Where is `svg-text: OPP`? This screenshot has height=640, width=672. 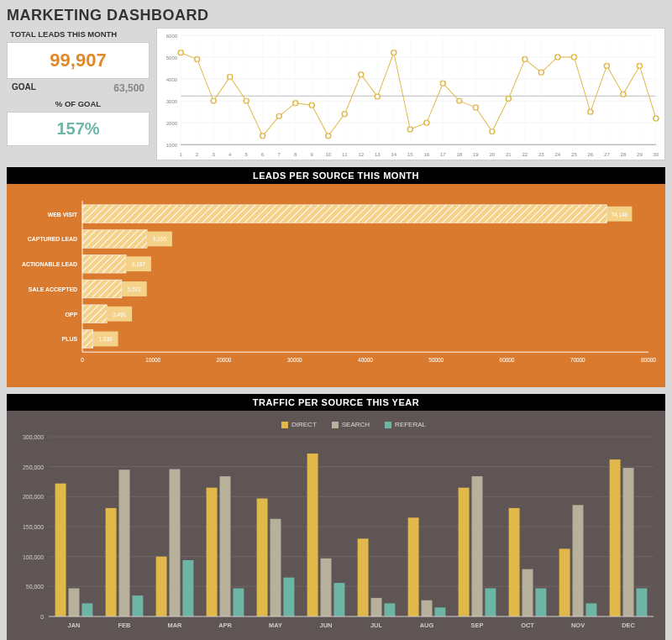
svg-text: OPP is located at coordinates (71, 314).